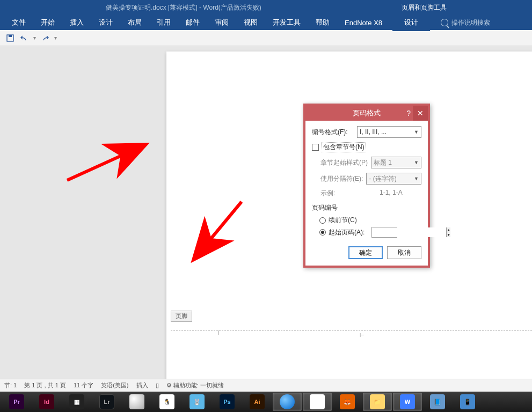 This screenshot has height=412, width=532. Describe the element at coordinates (465, 23) in the screenshot. I see `tell-me-search: 操作说明搜索` at that location.